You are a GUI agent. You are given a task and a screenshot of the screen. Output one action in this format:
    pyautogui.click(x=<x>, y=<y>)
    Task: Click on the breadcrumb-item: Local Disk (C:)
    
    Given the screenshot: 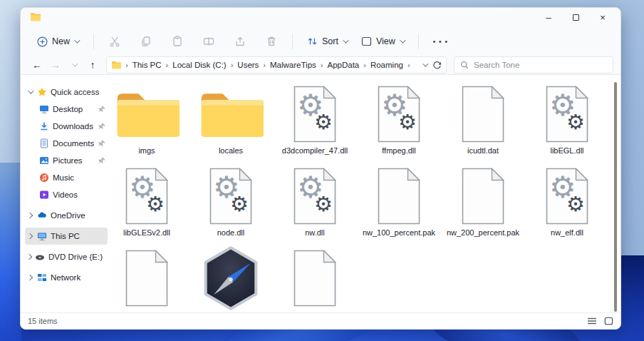 What is the action you would take?
    pyautogui.click(x=199, y=65)
    